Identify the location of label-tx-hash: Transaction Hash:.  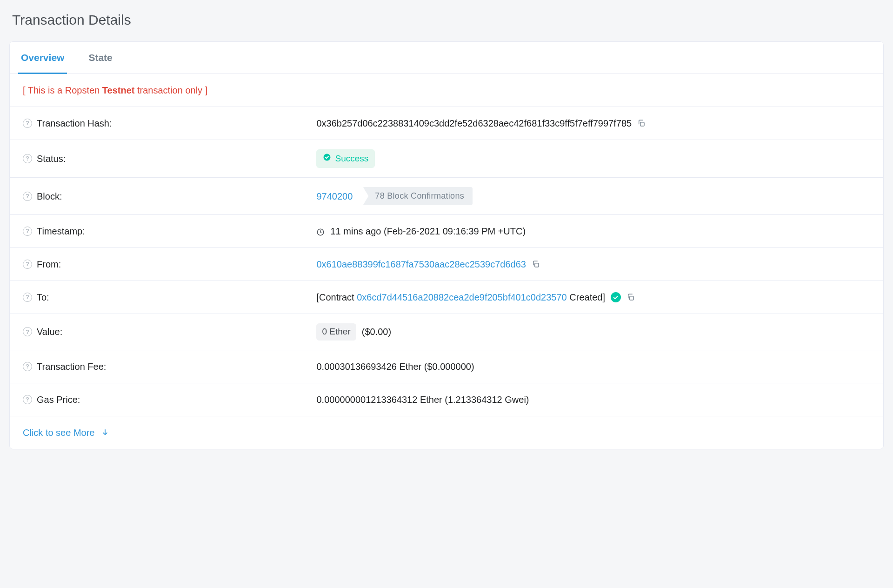
(74, 123).